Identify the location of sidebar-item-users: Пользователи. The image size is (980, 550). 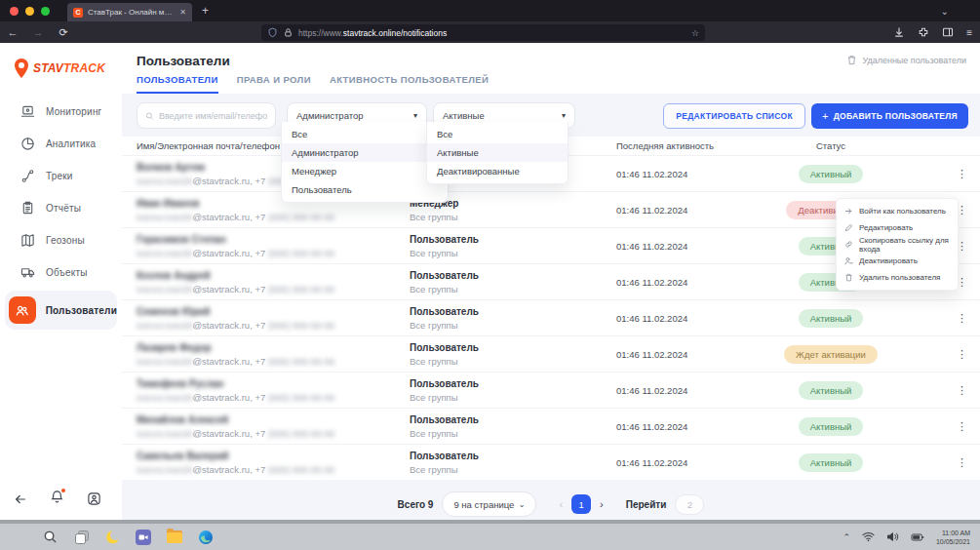
(60, 310).